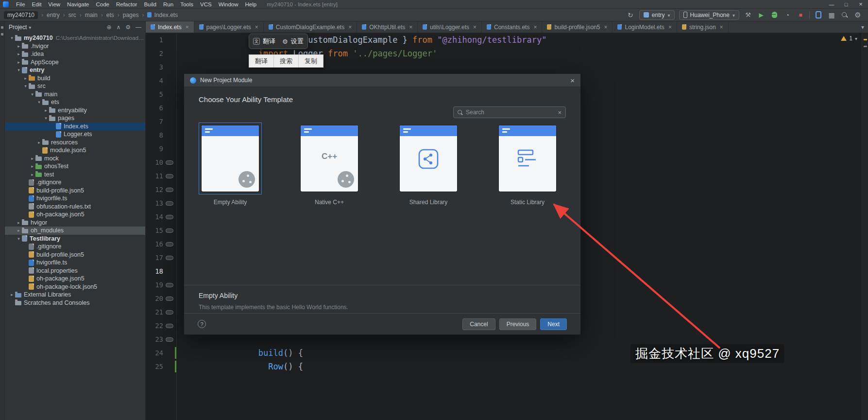  Describe the element at coordinates (75, 223) in the screenshot. I see `tree-row: hvigor` at that location.